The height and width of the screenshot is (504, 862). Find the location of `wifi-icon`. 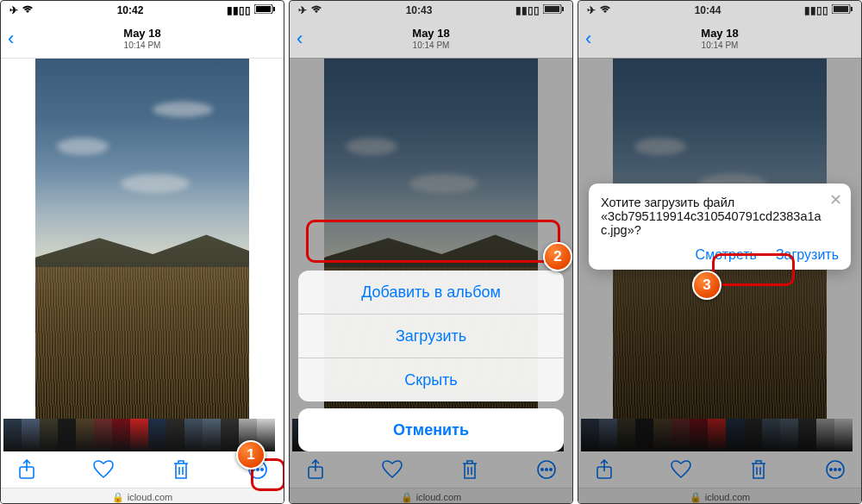

wifi-icon is located at coordinates (28, 10).